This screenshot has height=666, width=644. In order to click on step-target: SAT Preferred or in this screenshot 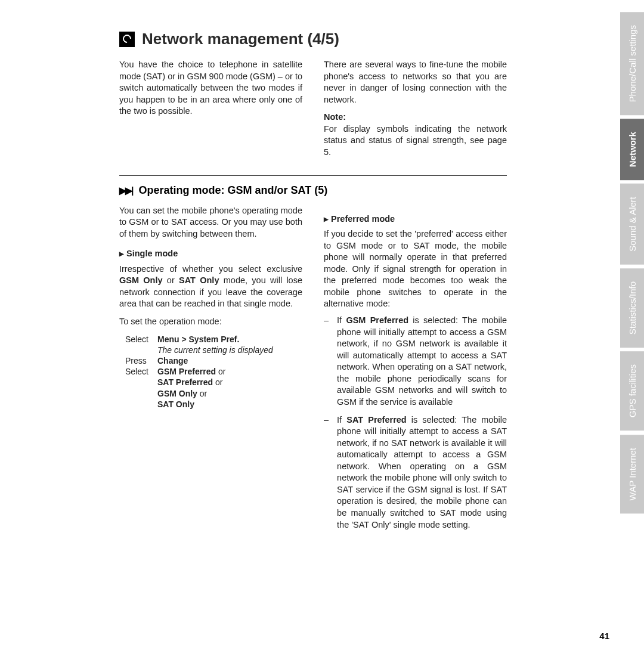, I will do `click(230, 382)`.